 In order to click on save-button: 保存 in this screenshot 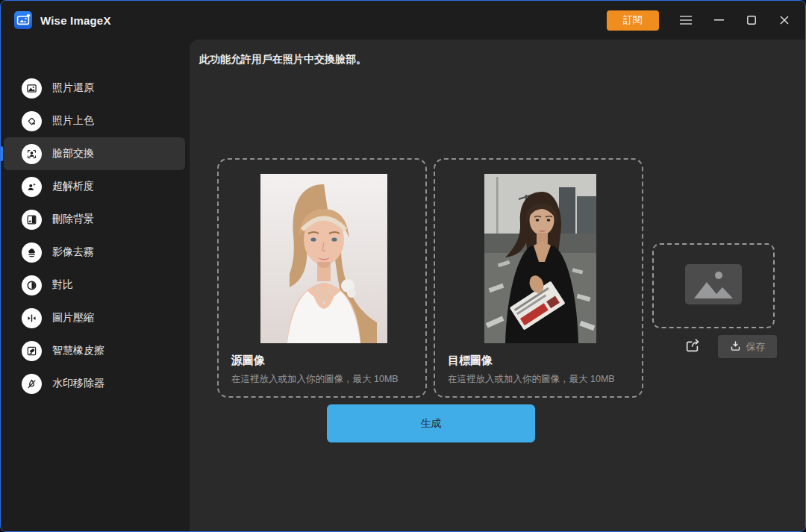, I will do `click(748, 346)`.